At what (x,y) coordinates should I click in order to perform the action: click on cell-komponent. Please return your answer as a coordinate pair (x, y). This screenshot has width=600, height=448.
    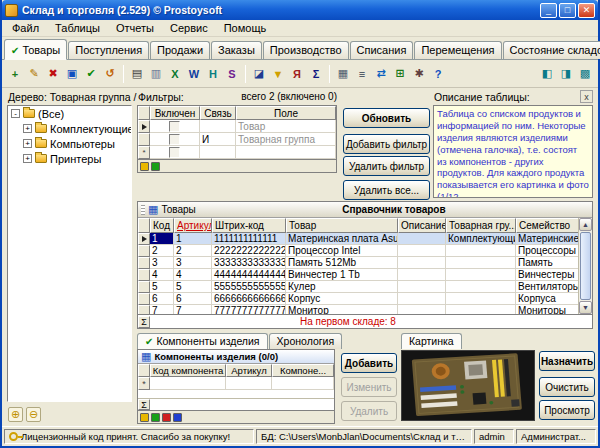
    Looking at the image, I should click on (303, 384).